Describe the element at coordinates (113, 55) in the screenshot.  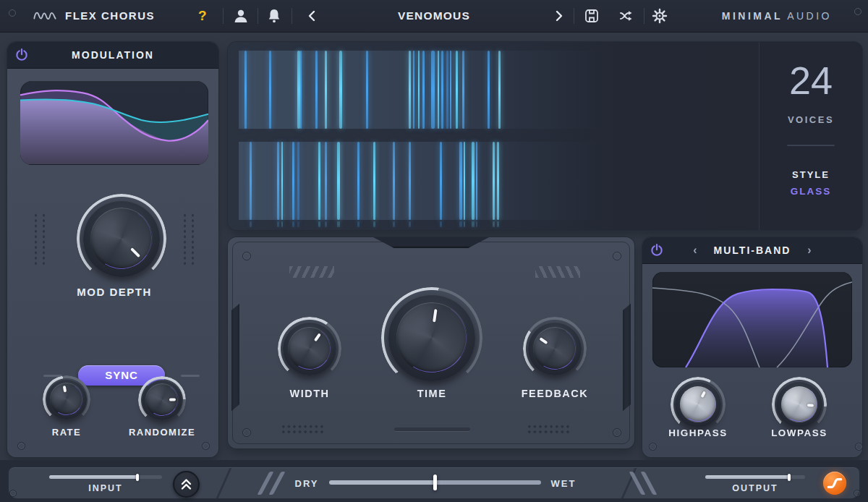
I see `modulation-header: MODULATION` at that location.